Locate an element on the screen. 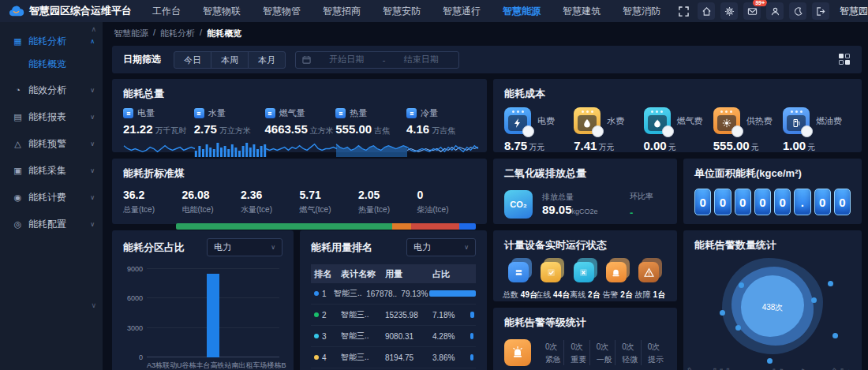  cost-item-5: 燃油费1.00元 is located at coordinates (817, 130).